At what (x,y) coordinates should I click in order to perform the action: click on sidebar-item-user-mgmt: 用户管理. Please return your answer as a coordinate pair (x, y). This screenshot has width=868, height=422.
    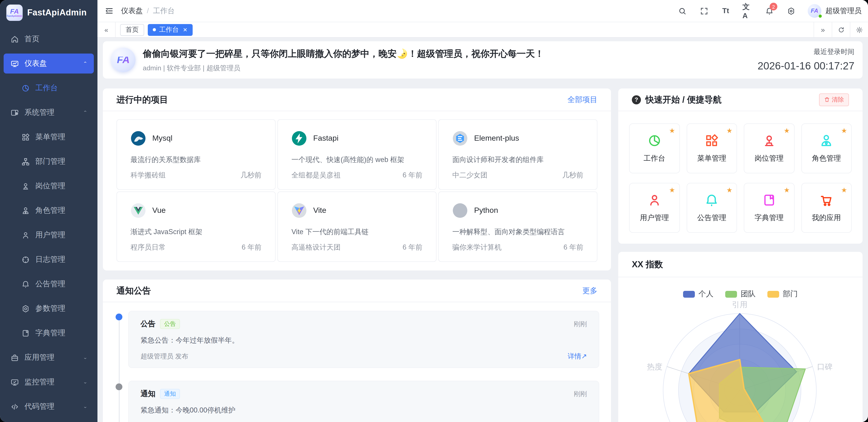
    Looking at the image, I should click on (49, 235).